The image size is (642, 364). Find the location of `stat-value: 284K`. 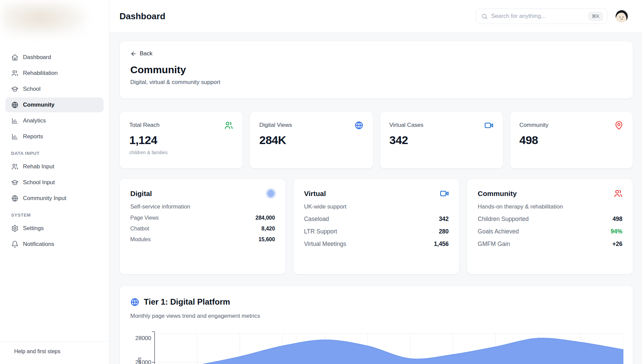

stat-value: 284K is located at coordinates (311, 140).